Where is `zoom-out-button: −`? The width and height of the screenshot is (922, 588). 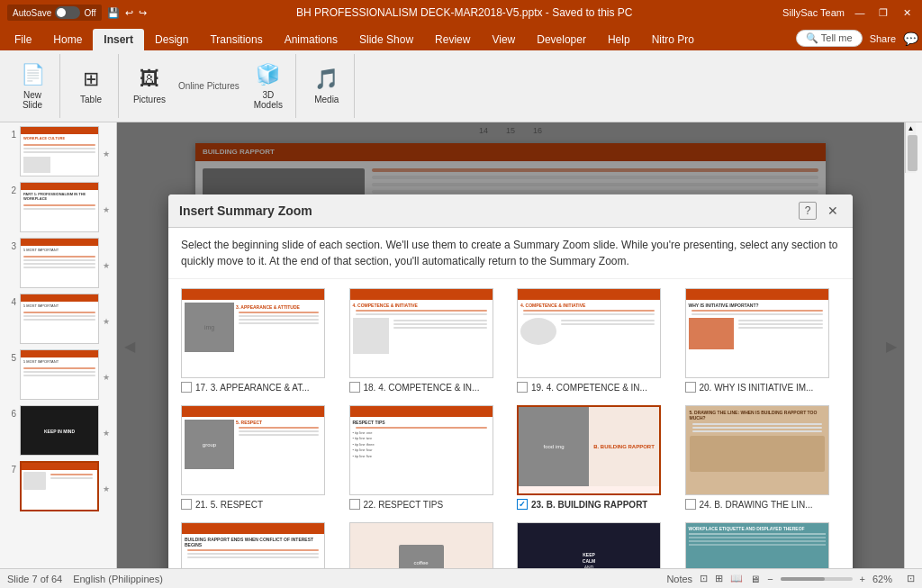 zoom-out-button: − is located at coordinates (770, 579).